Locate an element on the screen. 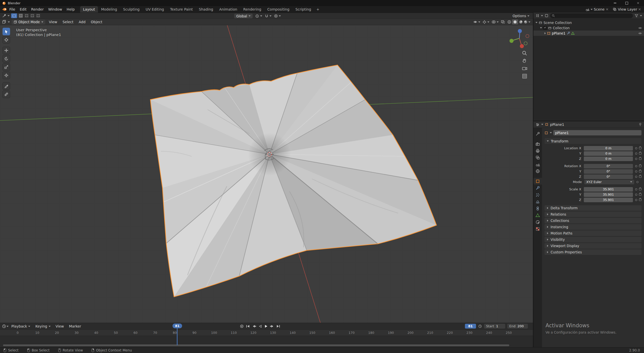 The width and height of the screenshot is (644, 353). scene-selector-label: Scene is located at coordinates (599, 9).